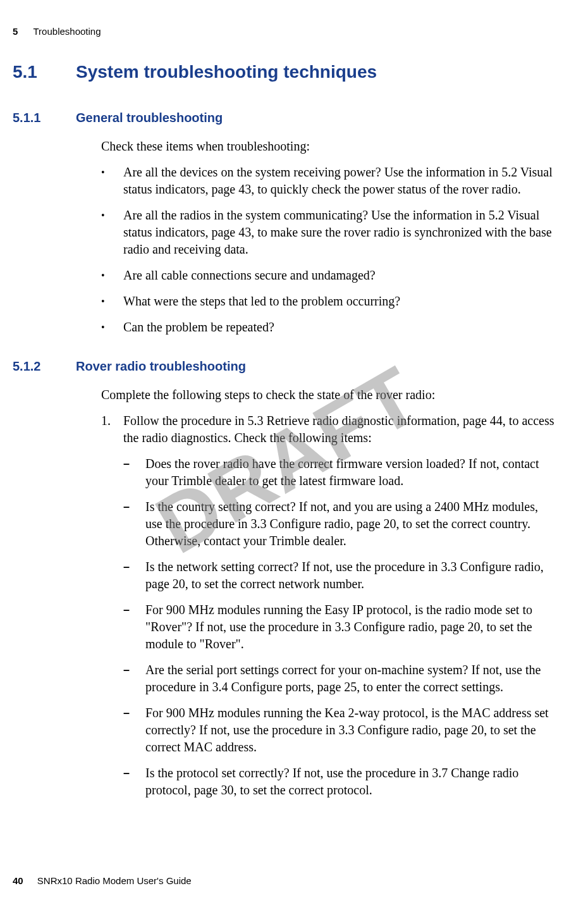  Describe the element at coordinates (285, 367) in the screenshot. I see `subsection-heading: 5.1.2 Rover radio troubleshooting` at that location.